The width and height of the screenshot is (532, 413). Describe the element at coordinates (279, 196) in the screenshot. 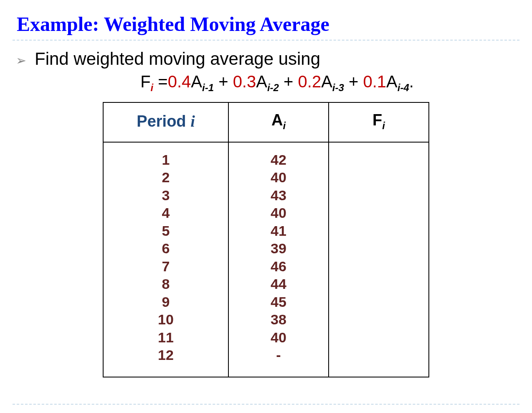

I see `cell-a: 43` at that location.